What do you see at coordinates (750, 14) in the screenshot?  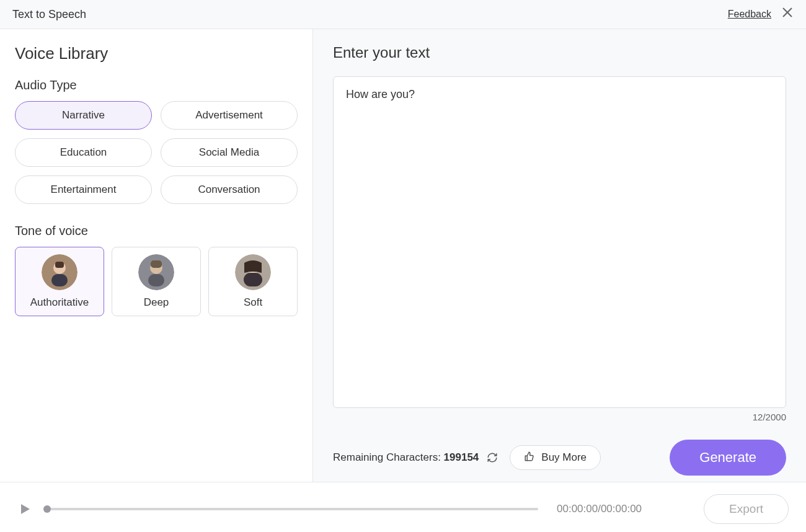 I see `feedback-link: Feedback` at bounding box center [750, 14].